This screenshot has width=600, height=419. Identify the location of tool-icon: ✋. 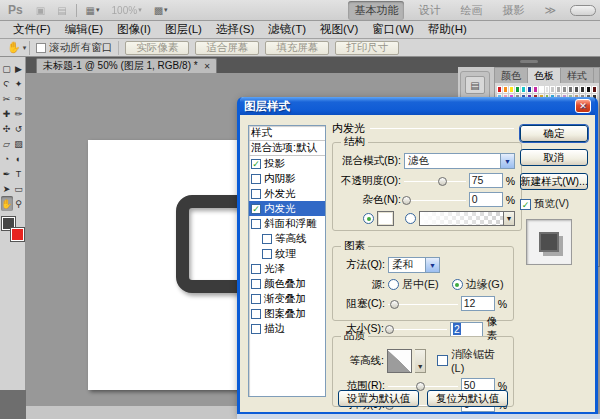
(7, 204).